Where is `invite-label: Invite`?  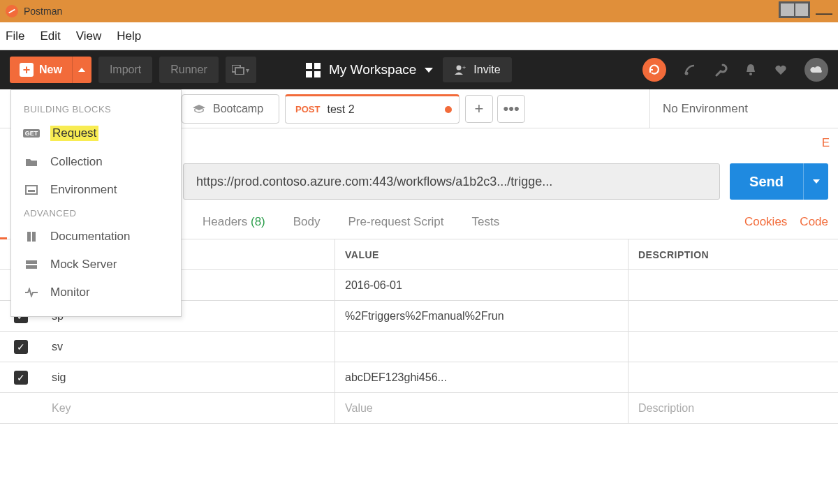 invite-label: Invite is located at coordinates (487, 70).